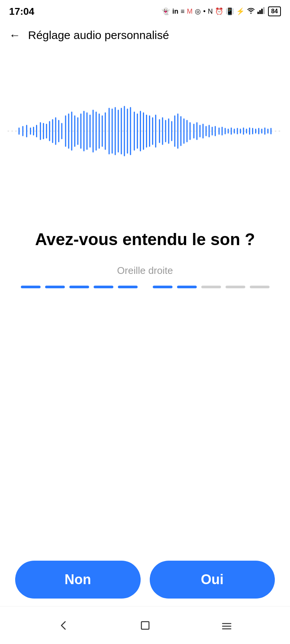  What do you see at coordinates (22, 11) in the screenshot?
I see `status-time: 17:04` at bounding box center [22, 11].